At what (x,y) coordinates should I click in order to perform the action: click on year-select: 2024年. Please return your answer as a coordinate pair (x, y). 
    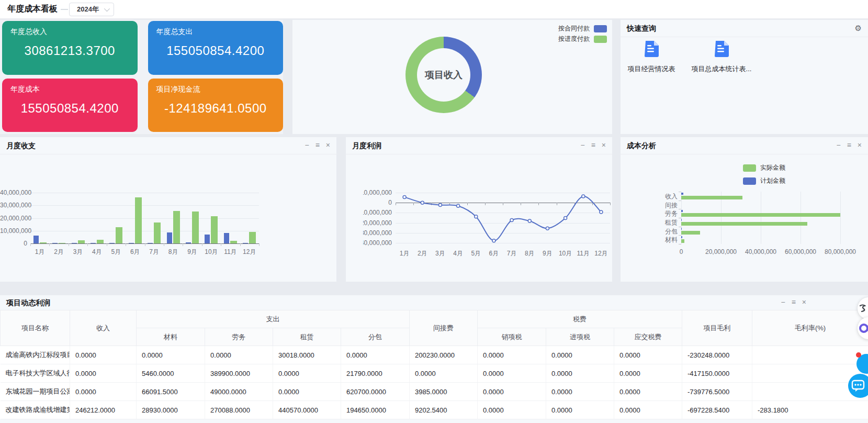
    Looking at the image, I should click on (92, 9).